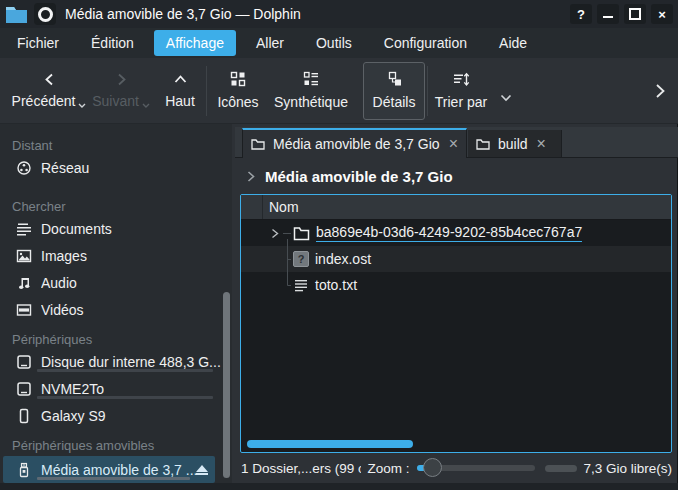 Image resolution: width=678 pixels, height=490 pixels. I want to click on menu-outils: Outils, so click(334, 43).